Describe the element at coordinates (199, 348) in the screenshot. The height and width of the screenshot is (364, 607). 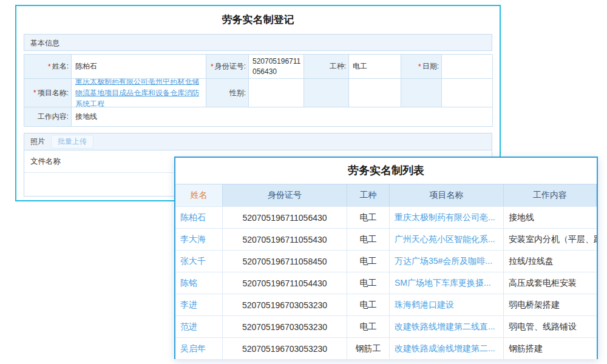
I see `table-cell-name-link: 吴启年` at that location.